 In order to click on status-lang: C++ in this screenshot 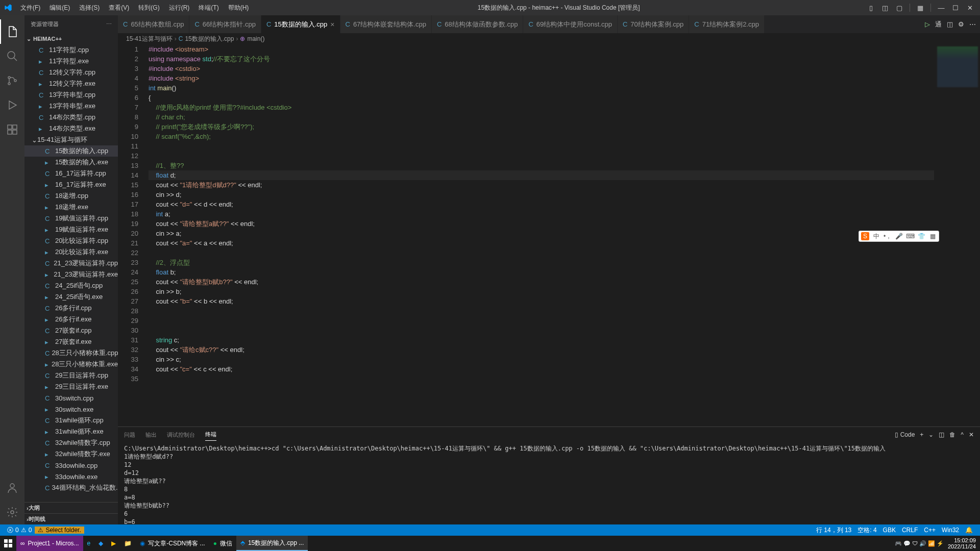, I will do `click(930, 531)`.